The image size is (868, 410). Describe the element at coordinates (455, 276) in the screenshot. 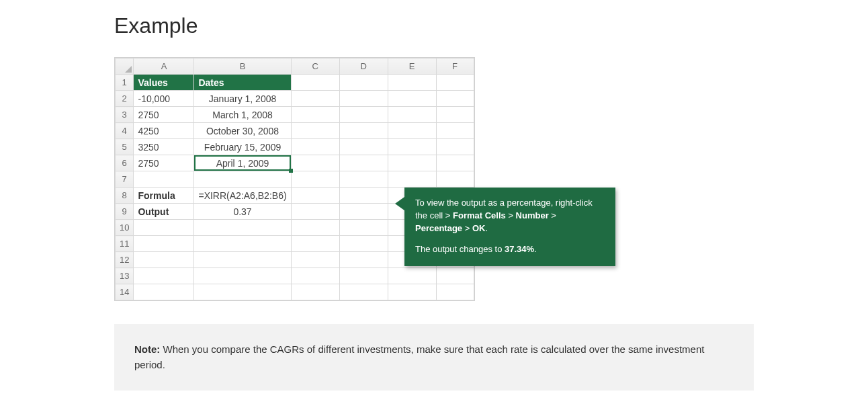

I see `cell-F13` at that location.